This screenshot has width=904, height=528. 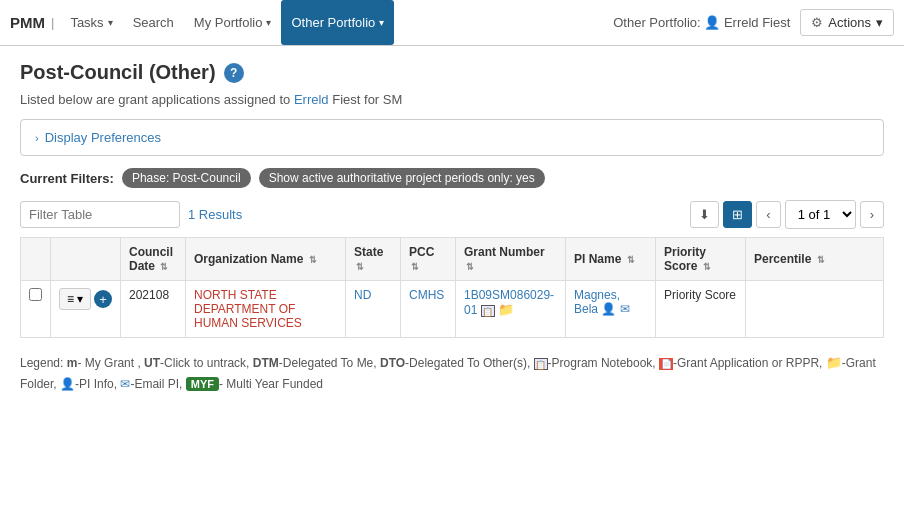 I want to click on filters-row: Current Filters: Phase: Post-Council Sho…, so click(x=452, y=178).